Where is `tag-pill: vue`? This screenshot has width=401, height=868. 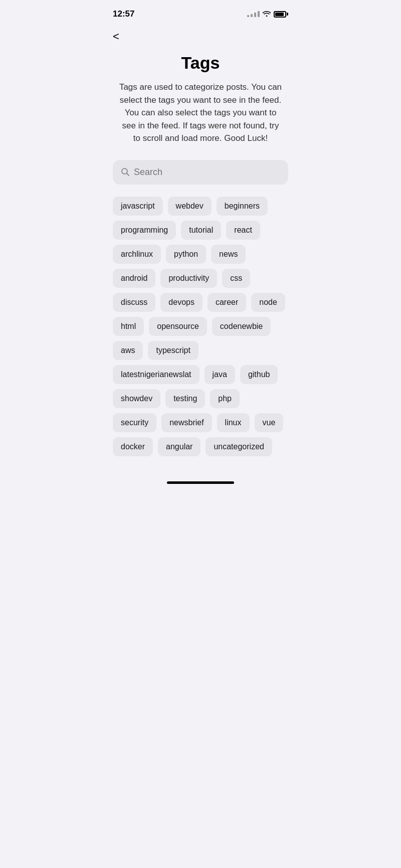 tag-pill: vue is located at coordinates (269, 423).